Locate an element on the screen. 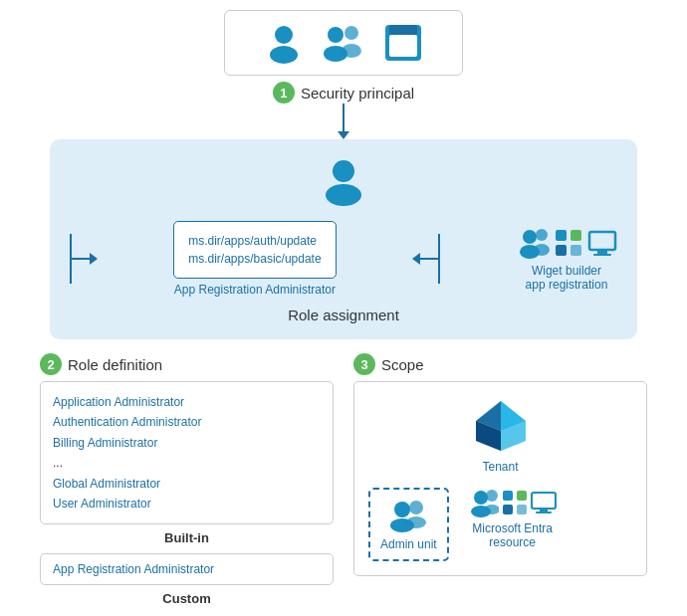 The image size is (687, 616). entra-monitor-icon is located at coordinates (544, 503).